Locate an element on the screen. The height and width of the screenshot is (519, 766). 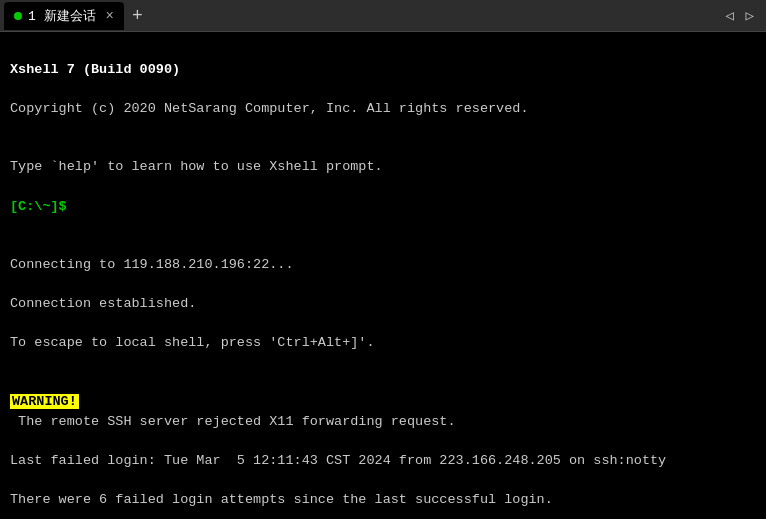
tab-navigation: ◁ ▷ is located at coordinates (742, 16).